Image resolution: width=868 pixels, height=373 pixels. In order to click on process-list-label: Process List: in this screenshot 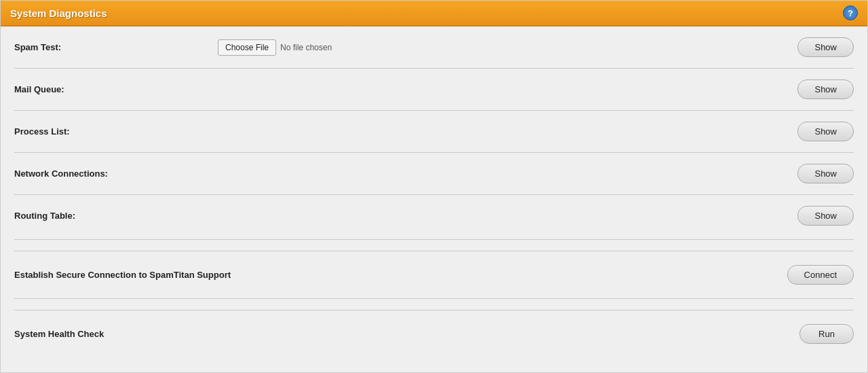, I will do `click(116, 132)`.